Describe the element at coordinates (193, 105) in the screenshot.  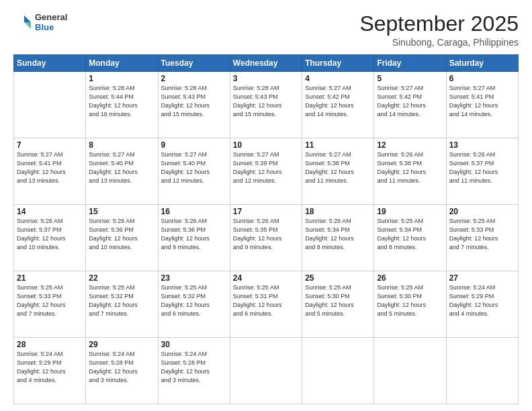
I see `calendar-cell: 2Sunrise: 5:28 AMSunset: 5:43 PMDaylight…` at that location.